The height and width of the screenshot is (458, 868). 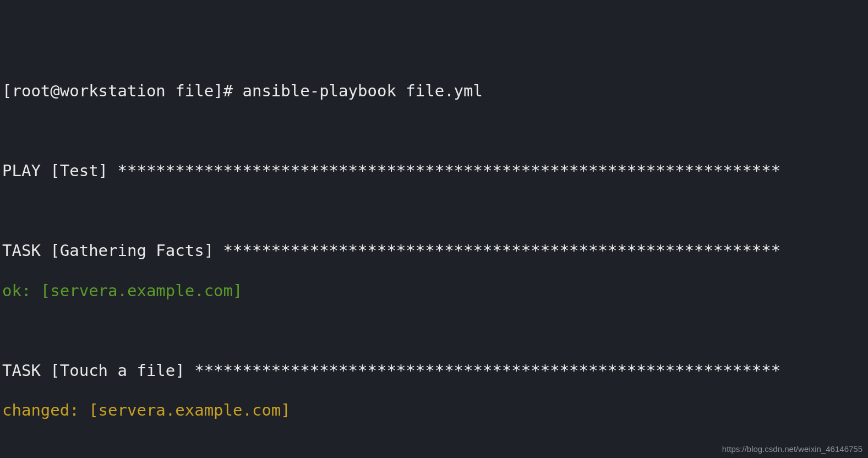 I want to click on play-header: PLAY [Test] ****************************…, so click(x=435, y=171).